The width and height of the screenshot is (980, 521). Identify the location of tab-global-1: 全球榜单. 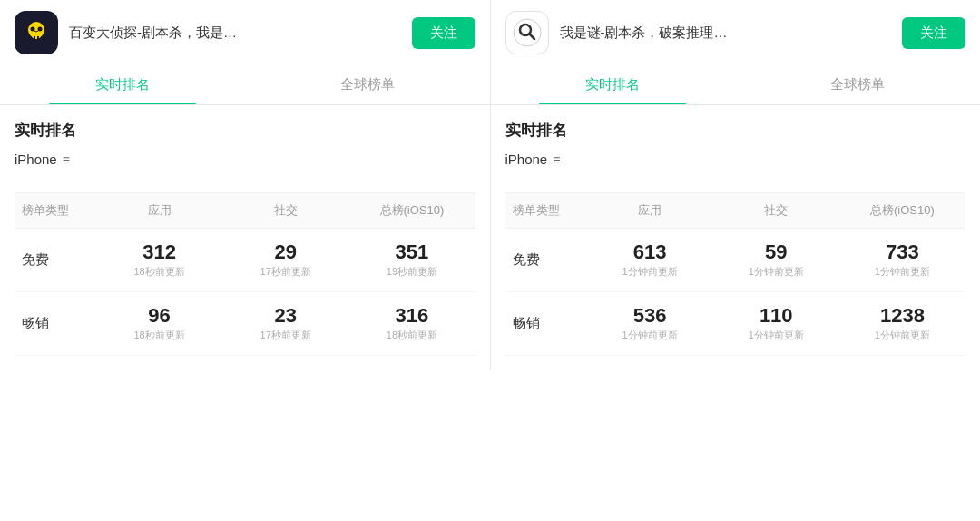
(368, 85).